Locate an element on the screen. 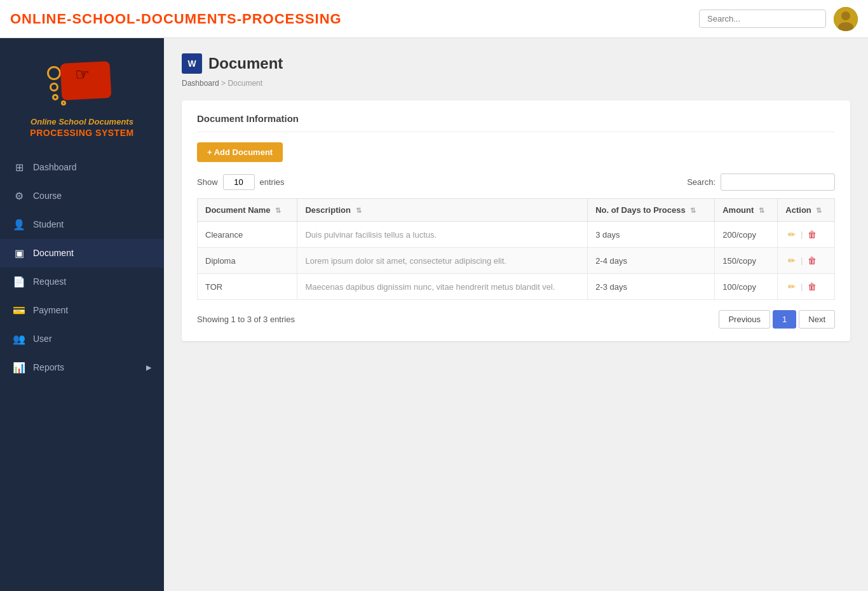  table-row: TOR Maecenas dapibus dignissim nunc, vit… is located at coordinates (516, 287).